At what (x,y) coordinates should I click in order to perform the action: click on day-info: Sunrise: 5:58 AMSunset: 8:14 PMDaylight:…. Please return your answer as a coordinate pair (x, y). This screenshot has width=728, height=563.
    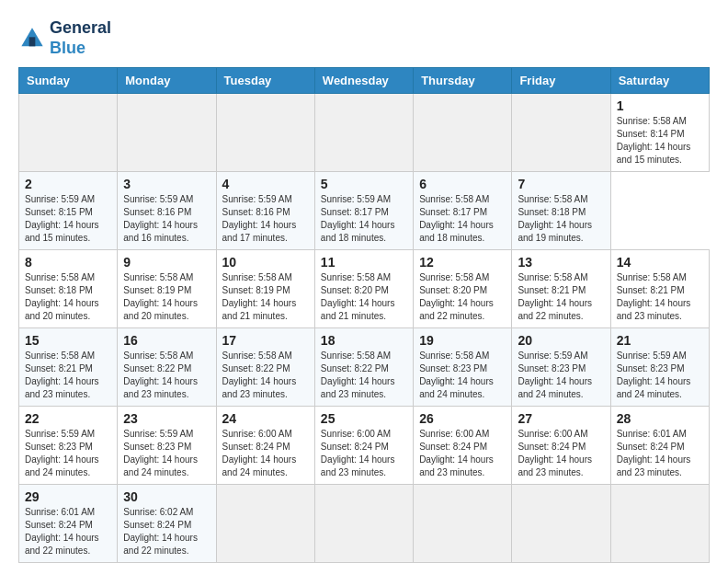
    Looking at the image, I should click on (654, 140).